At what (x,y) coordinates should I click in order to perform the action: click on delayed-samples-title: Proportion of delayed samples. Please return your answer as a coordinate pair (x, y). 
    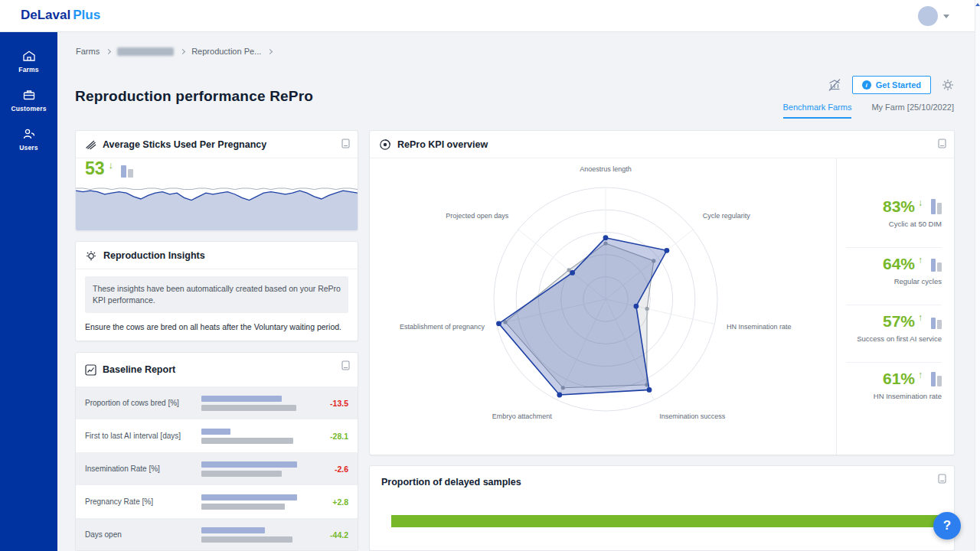
    Looking at the image, I should click on (452, 482).